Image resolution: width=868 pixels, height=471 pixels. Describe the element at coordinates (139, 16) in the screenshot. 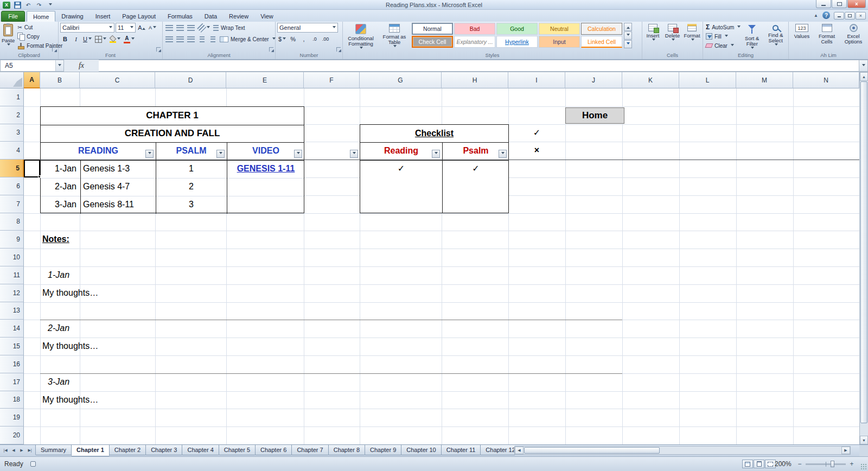

I see `tab-page-layout: Page Layout` at that location.